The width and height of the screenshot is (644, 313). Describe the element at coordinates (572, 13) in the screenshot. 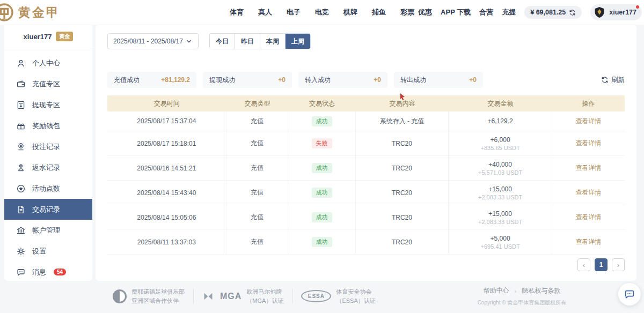

I see `refresh-balance-icon` at that location.